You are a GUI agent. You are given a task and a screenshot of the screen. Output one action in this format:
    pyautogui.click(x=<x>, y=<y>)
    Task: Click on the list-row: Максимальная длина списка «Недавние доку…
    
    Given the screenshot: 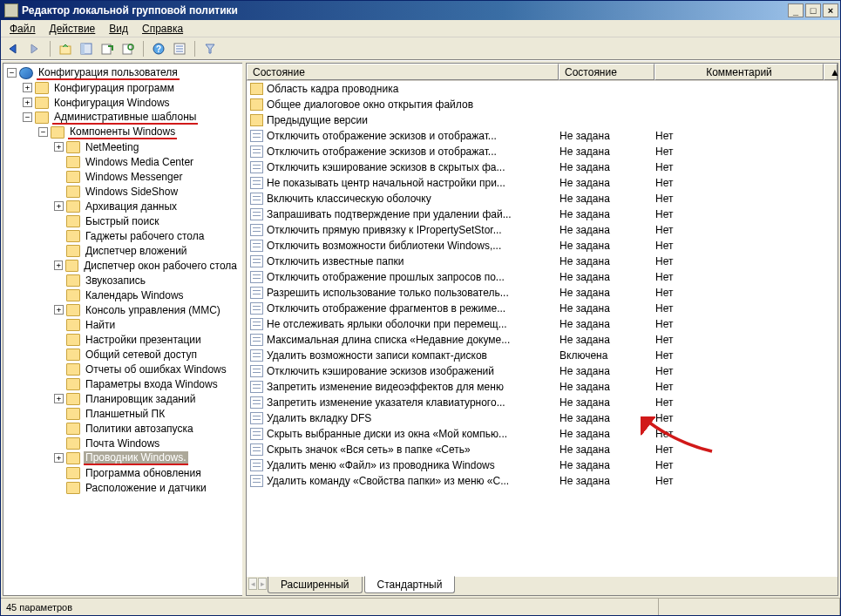 What is the action you would take?
    pyautogui.click(x=542, y=340)
    